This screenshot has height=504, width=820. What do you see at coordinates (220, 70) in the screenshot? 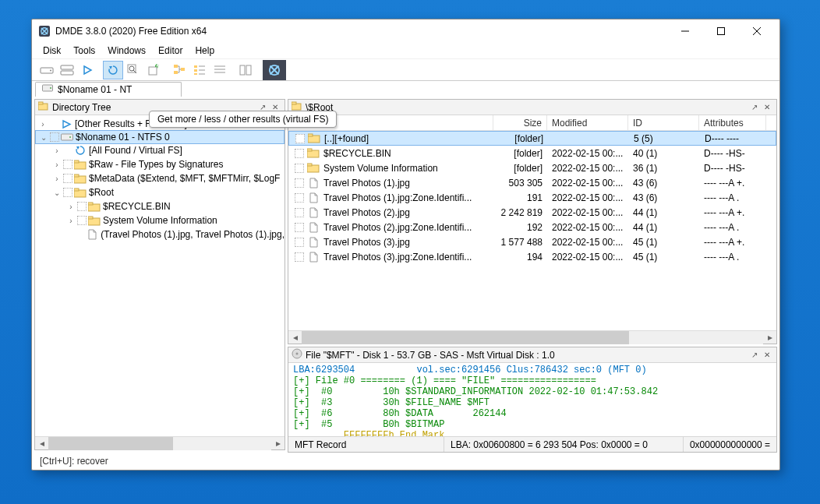
I see `toolbar-details-icon` at bounding box center [220, 70].